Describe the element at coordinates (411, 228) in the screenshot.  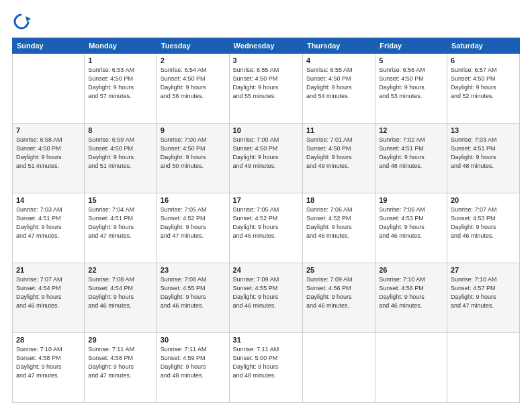
I see `calendar-cell: 19Sunrise: 7:06 AM Sunset: 4:53 PM Dayli…` at that location.